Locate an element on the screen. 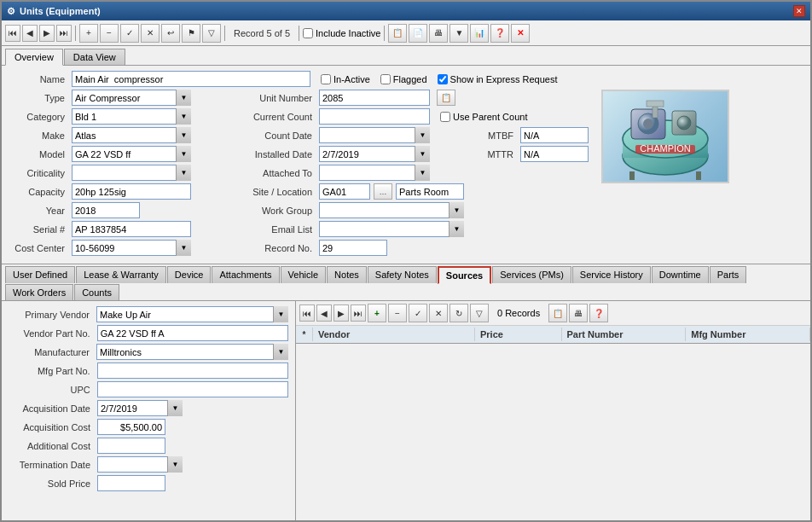 The width and height of the screenshot is (812, 522). grid-col-vendor: Vendor is located at coordinates (394, 334).